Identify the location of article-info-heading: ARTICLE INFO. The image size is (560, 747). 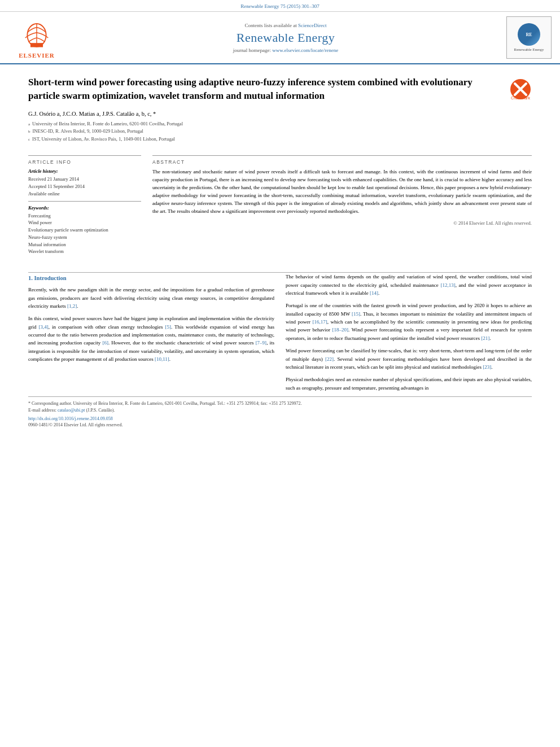
(85, 162).